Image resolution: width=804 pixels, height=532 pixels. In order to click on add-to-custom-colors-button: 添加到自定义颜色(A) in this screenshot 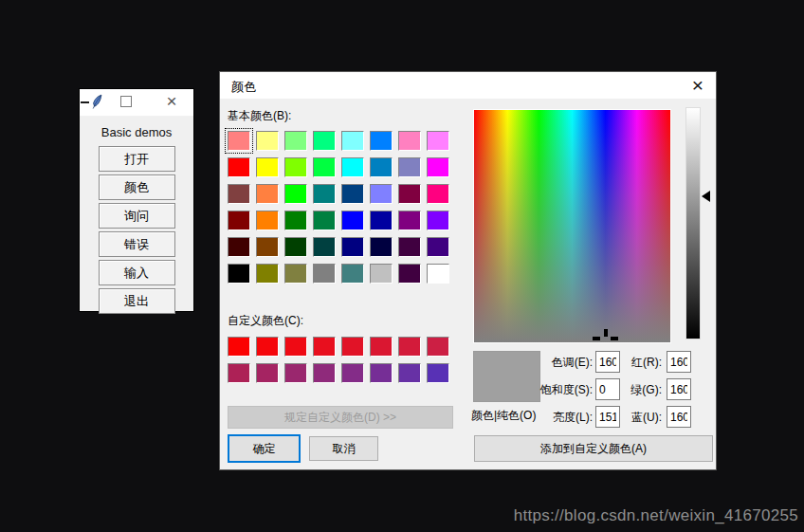, I will do `click(594, 449)`.